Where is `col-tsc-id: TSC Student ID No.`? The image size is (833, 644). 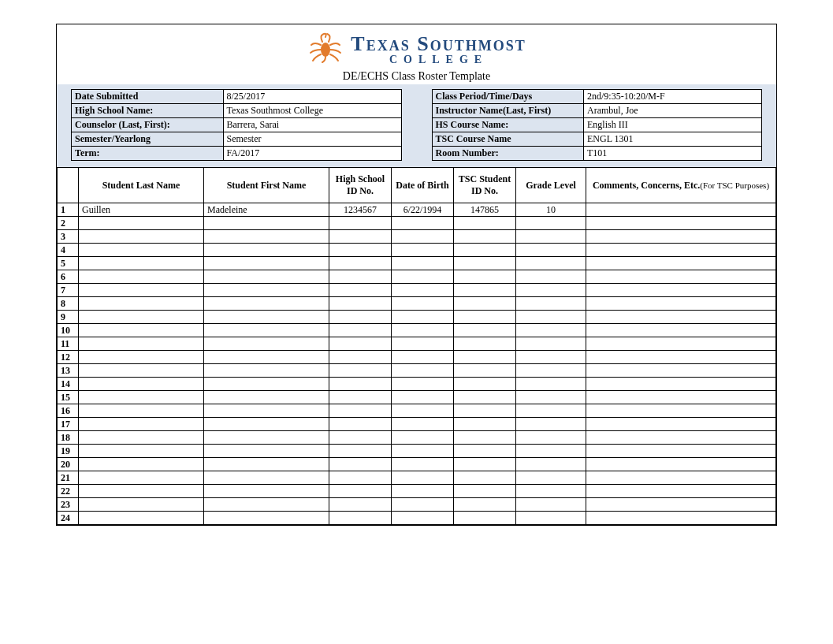 col-tsc-id: TSC Student ID No. is located at coordinates (485, 186).